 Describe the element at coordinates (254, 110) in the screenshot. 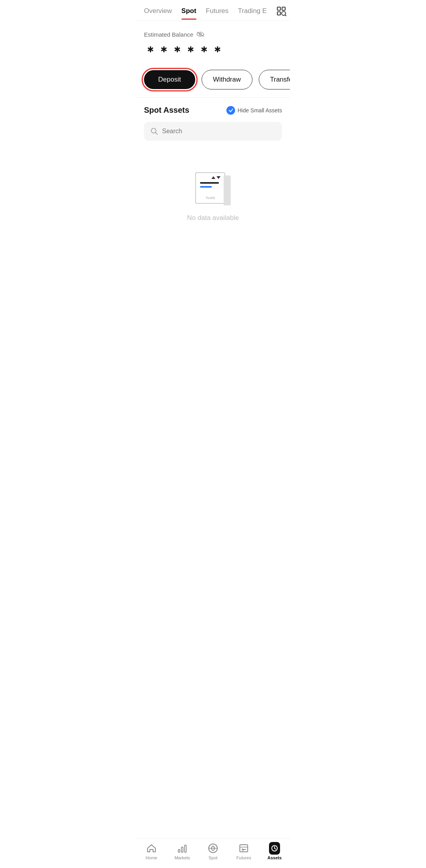

I see `hide-small-assets-toggle: Hide Small Assets` at that location.